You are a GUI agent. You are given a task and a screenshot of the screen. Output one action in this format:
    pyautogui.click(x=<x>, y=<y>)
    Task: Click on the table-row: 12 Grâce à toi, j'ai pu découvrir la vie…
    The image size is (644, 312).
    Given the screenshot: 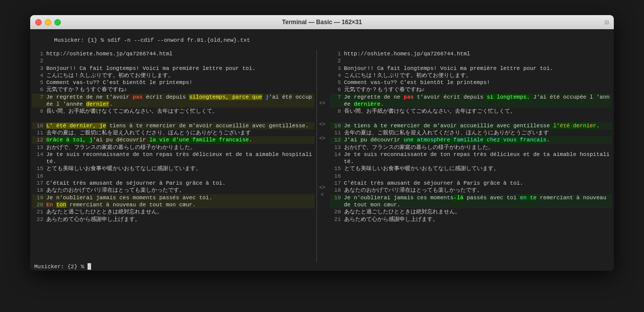 What is the action you would take?
    pyautogui.click(x=173, y=140)
    